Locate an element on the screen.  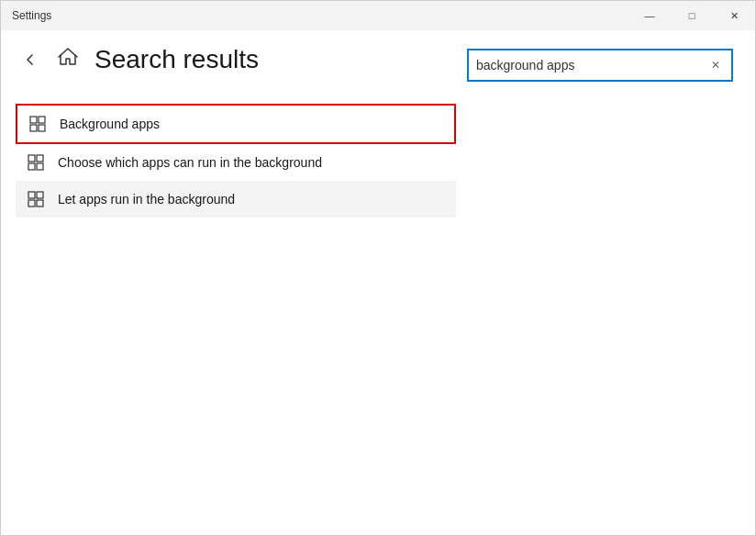
close-button: ✕ is located at coordinates (734, 16).